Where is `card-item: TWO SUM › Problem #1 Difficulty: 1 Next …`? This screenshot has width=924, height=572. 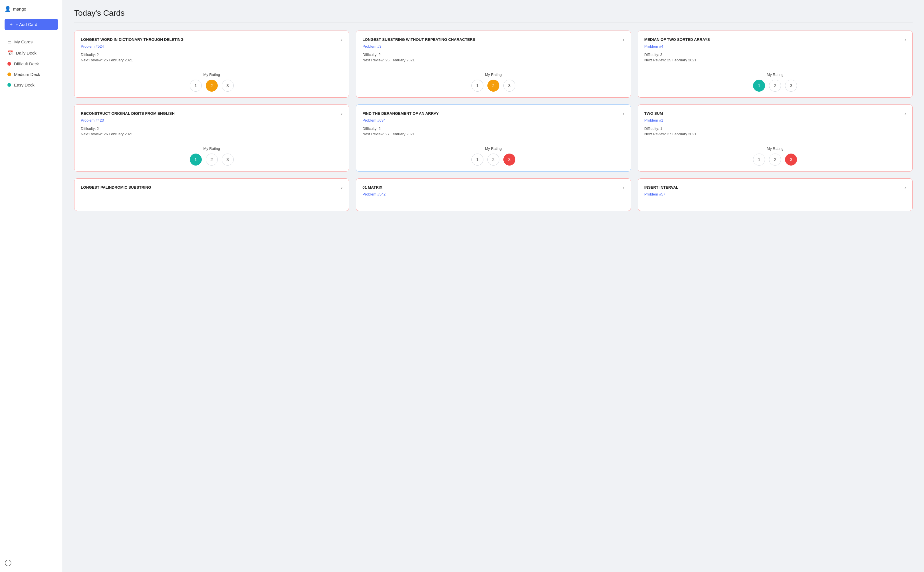 card-item: TWO SUM › Problem #1 Difficulty: 1 Next … is located at coordinates (775, 138).